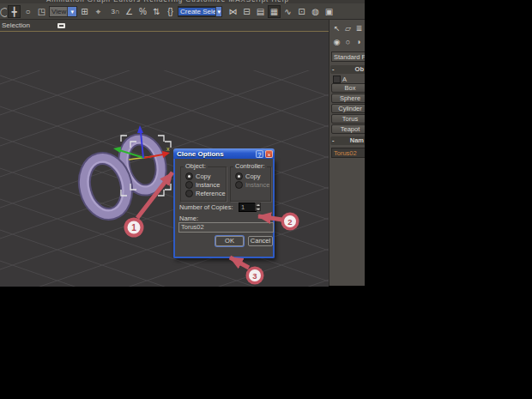 The image size is (532, 399). I want to click on box-button: Box, so click(348, 88).